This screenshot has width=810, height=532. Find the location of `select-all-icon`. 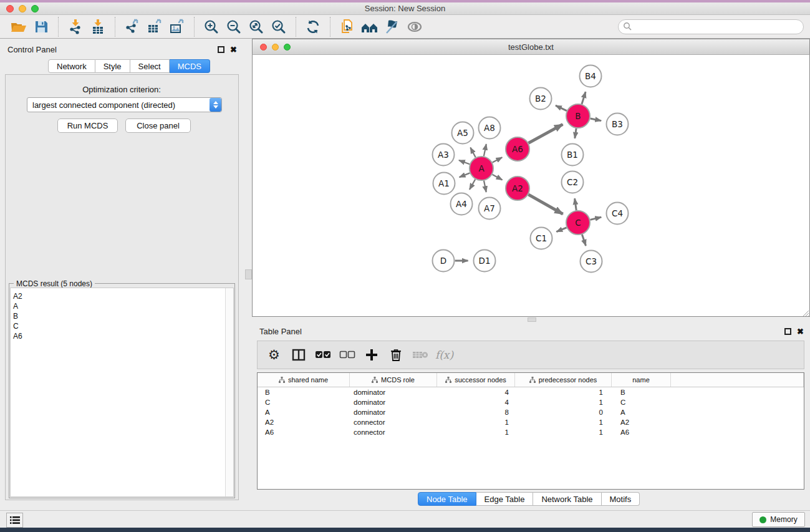

select-all-icon is located at coordinates (323, 355).